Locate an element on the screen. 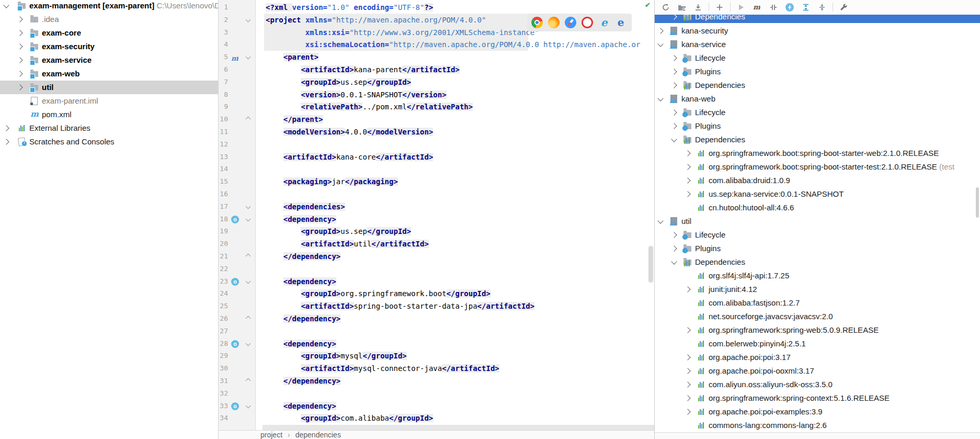 The image size is (980, 439). inspection-ok-icon: ✔ is located at coordinates (647, 5).